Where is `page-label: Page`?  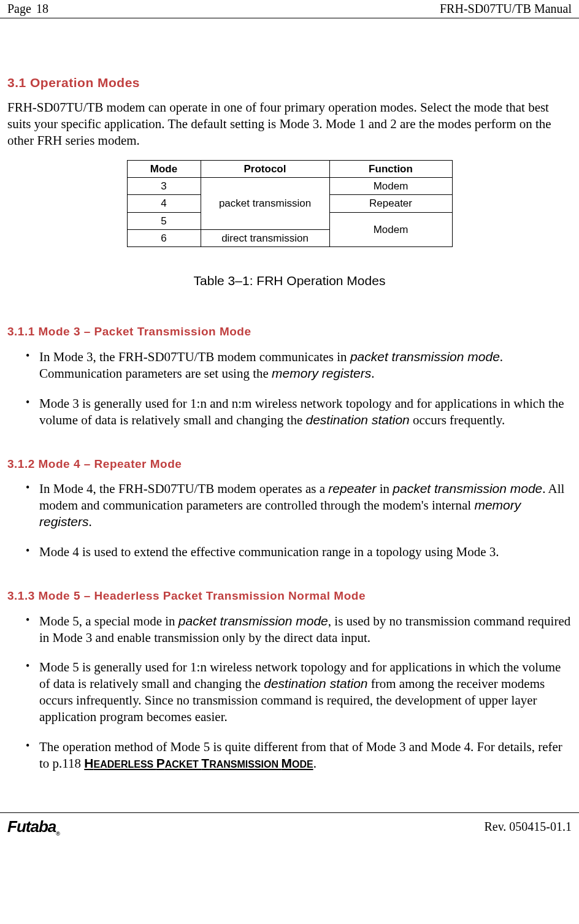 page-label: Page is located at coordinates (20, 9).